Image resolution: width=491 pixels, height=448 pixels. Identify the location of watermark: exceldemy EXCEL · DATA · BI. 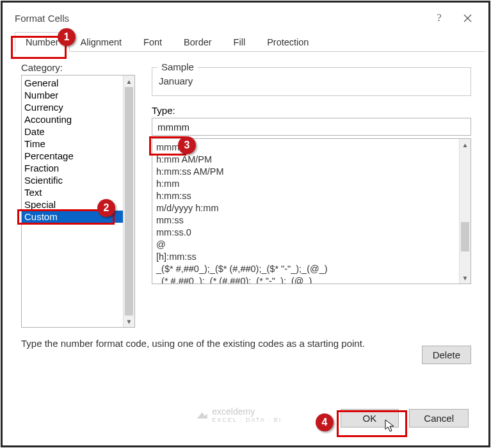
(238, 415).